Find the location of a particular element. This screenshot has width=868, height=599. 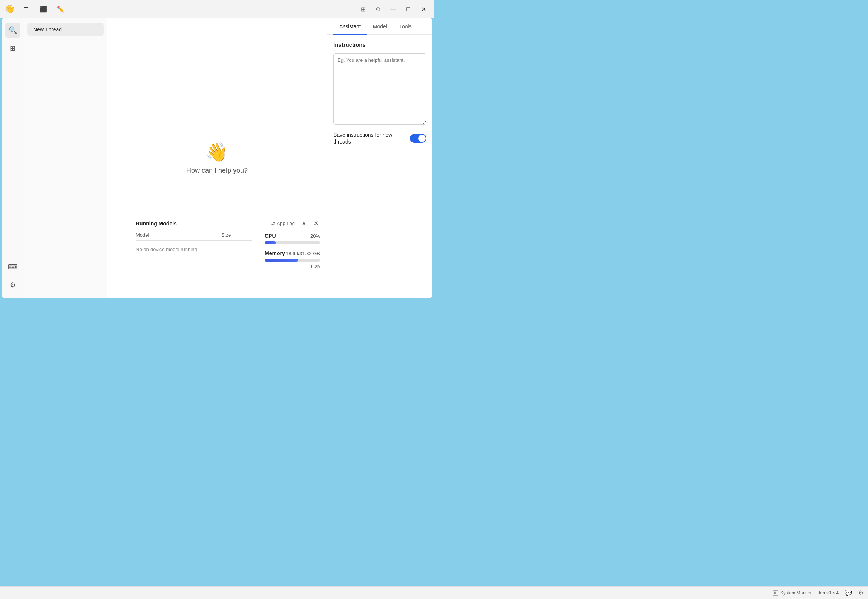

app-log-label: App Log is located at coordinates (286, 223).